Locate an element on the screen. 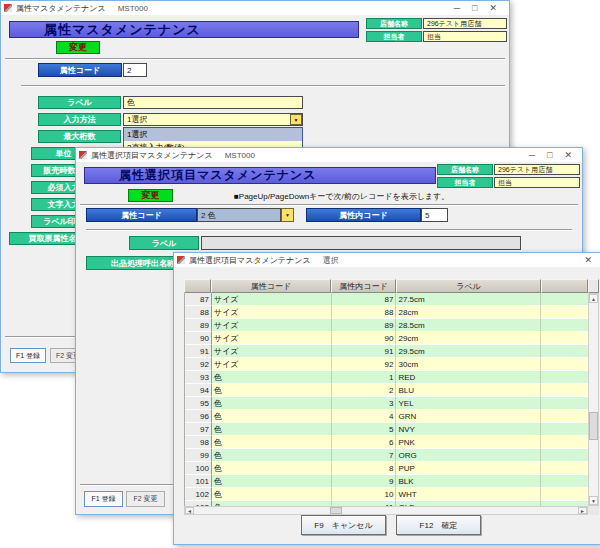  table-row: 100色8PUP is located at coordinates (386, 468).